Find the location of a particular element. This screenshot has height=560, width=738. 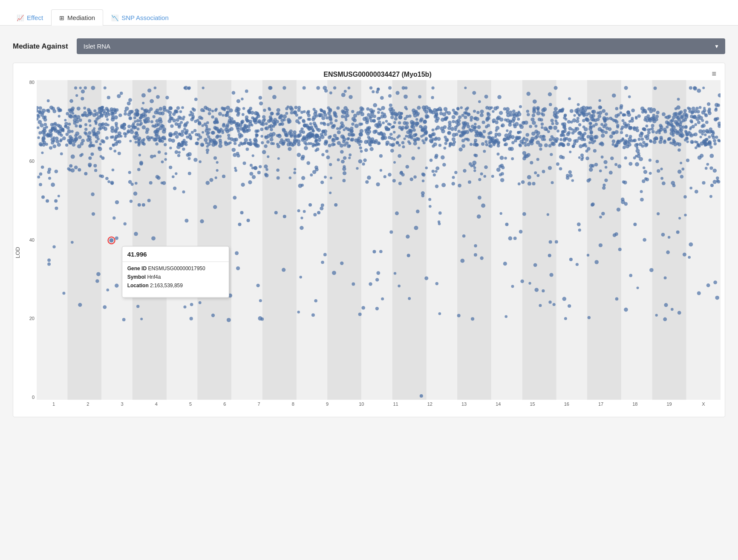

mediate-against-label: Mediate Against is located at coordinates (40, 46).